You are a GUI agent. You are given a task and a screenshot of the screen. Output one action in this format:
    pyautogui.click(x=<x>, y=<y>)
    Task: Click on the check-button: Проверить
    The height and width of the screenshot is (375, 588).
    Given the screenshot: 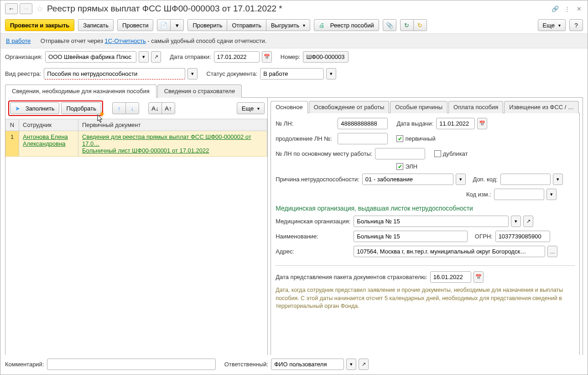 What is the action you would take?
    pyautogui.click(x=207, y=25)
    